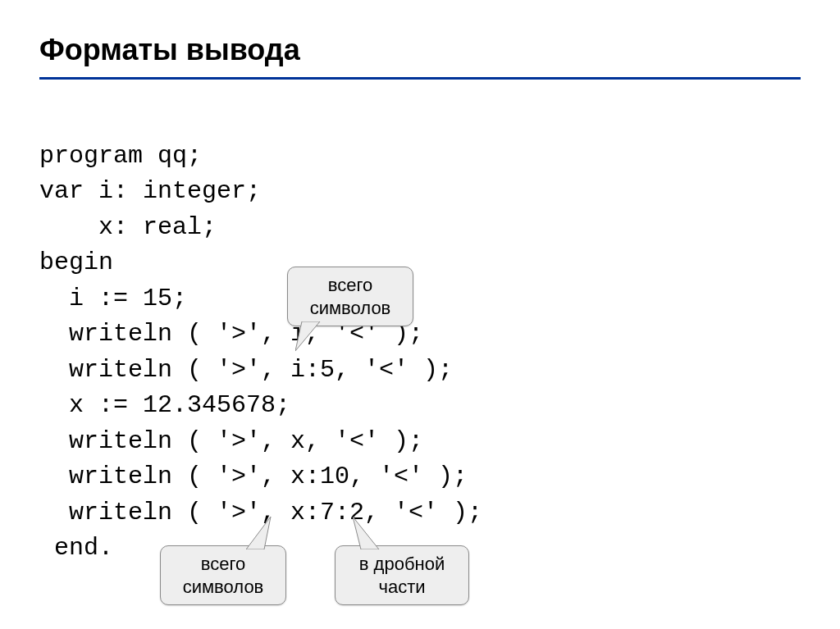 The image size is (840, 629). I want to click on callout-total-chars-top: всего символов, so click(350, 297).